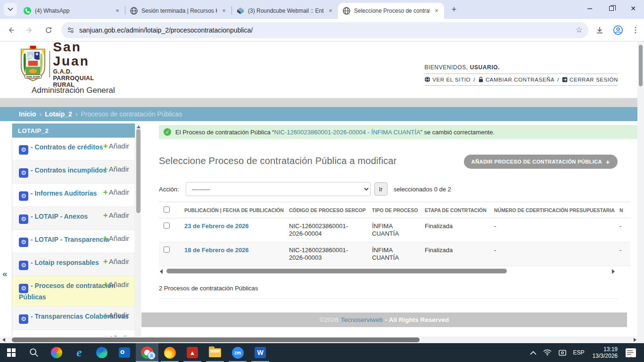 The height and width of the screenshot is (362, 644). What do you see at coordinates (70, 239) in the screenshot?
I see `sidebar-item-label: - LOTAIP - Transparencia` at bounding box center [70, 239].